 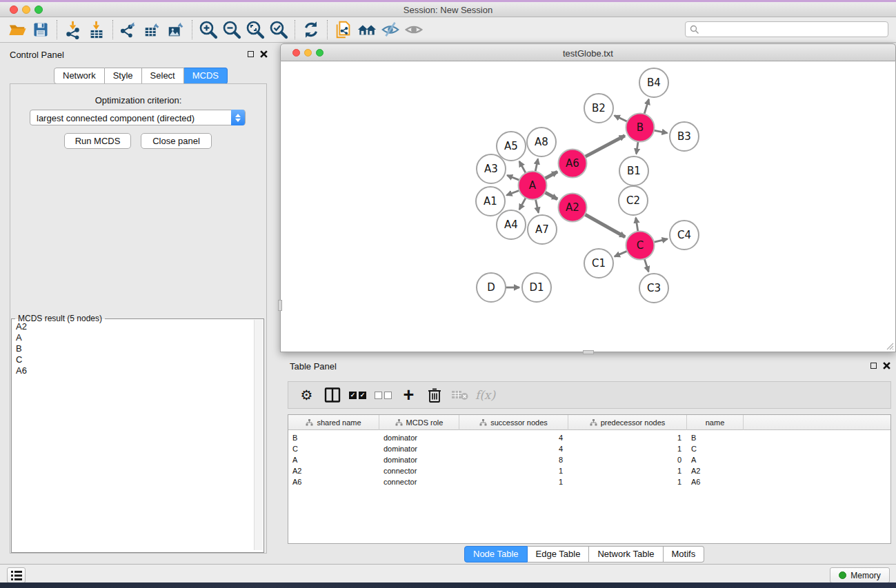 I want to click on mcds-result-item: A, so click(x=132, y=338).